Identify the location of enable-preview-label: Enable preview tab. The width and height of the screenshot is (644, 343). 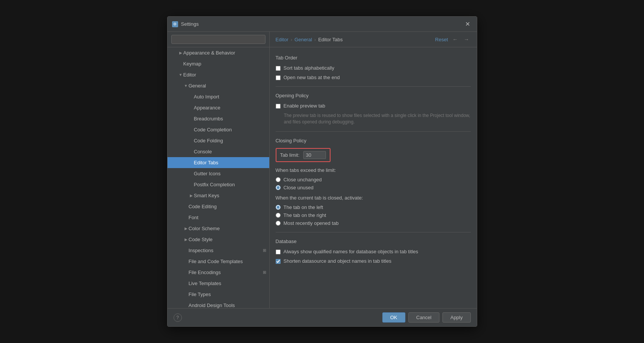
(305, 106).